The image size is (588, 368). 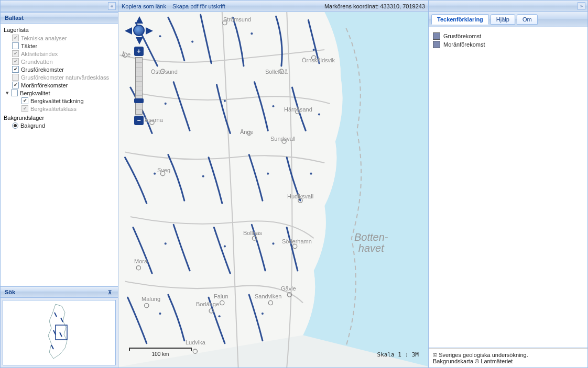 What do you see at coordinates (59, 101) in the screenshot?
I see `layer-item: Bergkvalitet täckning` at bounding box center [59, 101].